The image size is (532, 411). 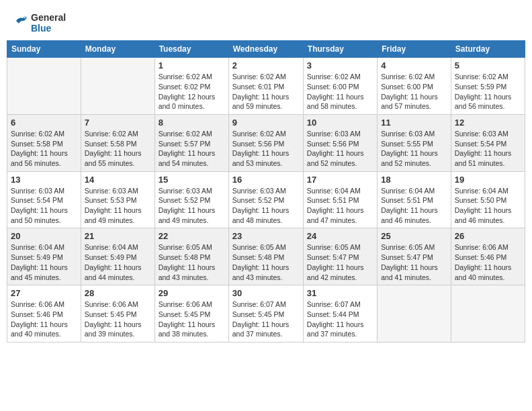 What do you see at coordinates (340, 200) in the screenshot?
I see `calendar-cell: 17Sunrise: 6:04 AMSunset: 5:51 PMDayligh…` at bounding box center [340, 200].